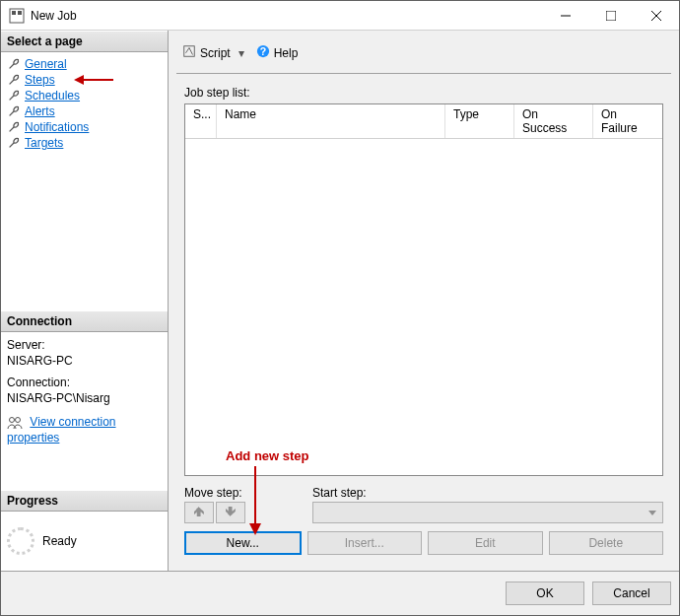  I want to click on sidebar-item-label: Schedules, so click(52, 96).